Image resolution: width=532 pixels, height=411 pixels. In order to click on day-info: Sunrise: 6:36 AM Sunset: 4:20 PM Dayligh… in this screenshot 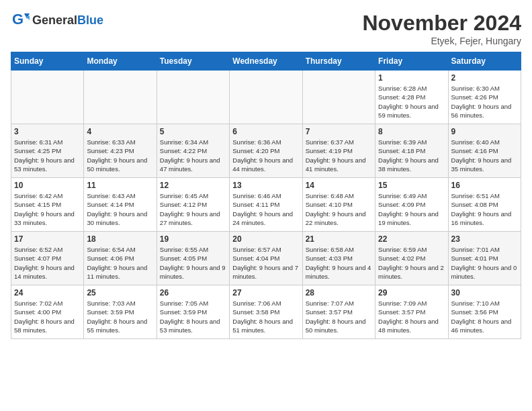, I will do `click(266, 156)`.